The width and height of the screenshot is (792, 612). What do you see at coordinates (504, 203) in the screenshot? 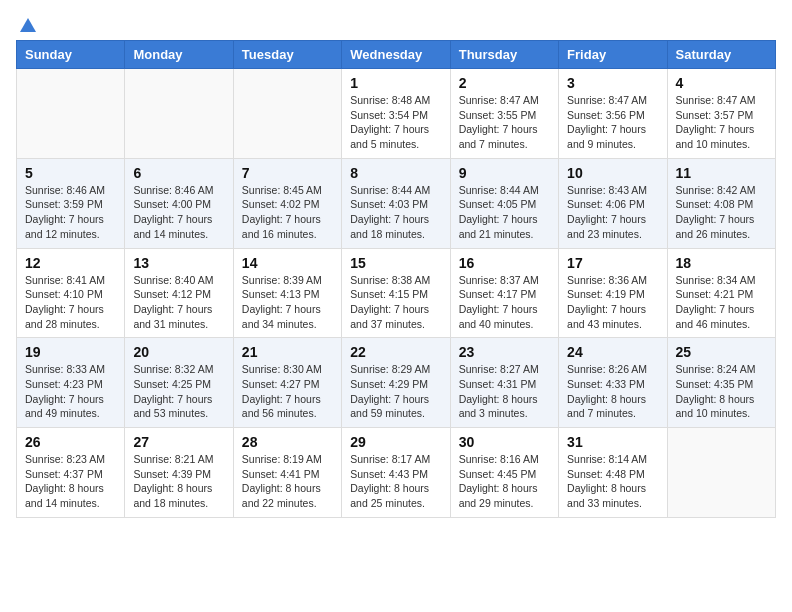
I see `day-cell-9: 9Sunrise: 8:44 AM Sunset: 4:05 PM Daylig…` at bounding box center [504, 203].